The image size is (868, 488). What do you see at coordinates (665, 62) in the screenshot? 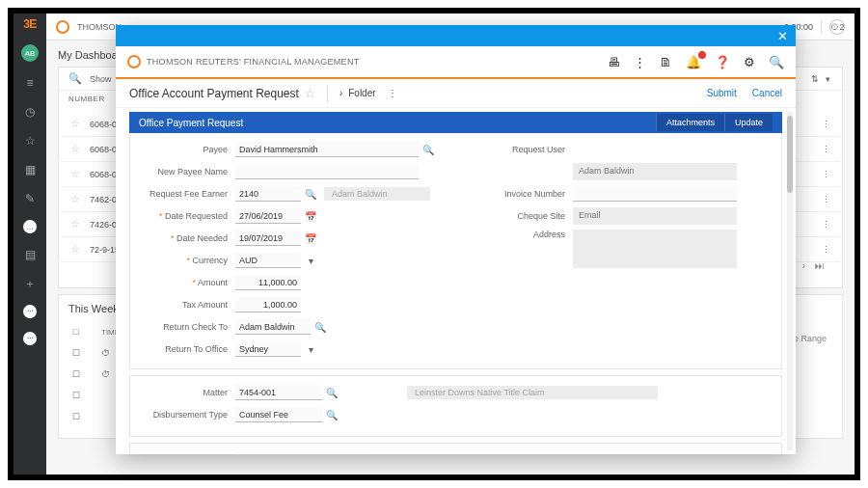
I see `save-icon: 🗎` at bounding box center [665, 62].